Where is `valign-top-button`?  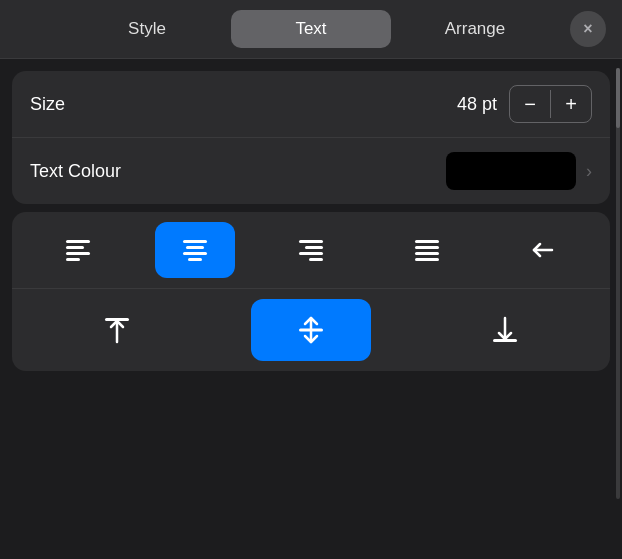 valign-top-button is located at coordinates (117, 330).